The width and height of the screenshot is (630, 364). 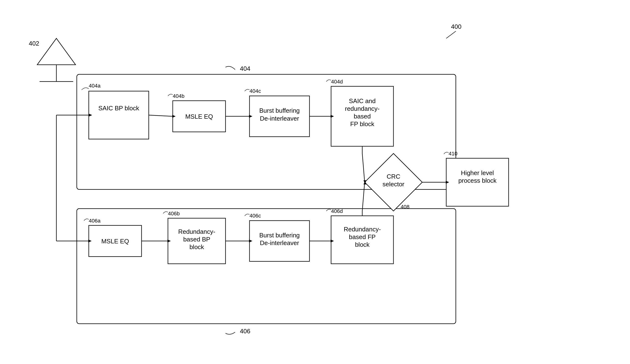 I want to click on redun-fp-label2: based FP, so click(x=362, y=237).